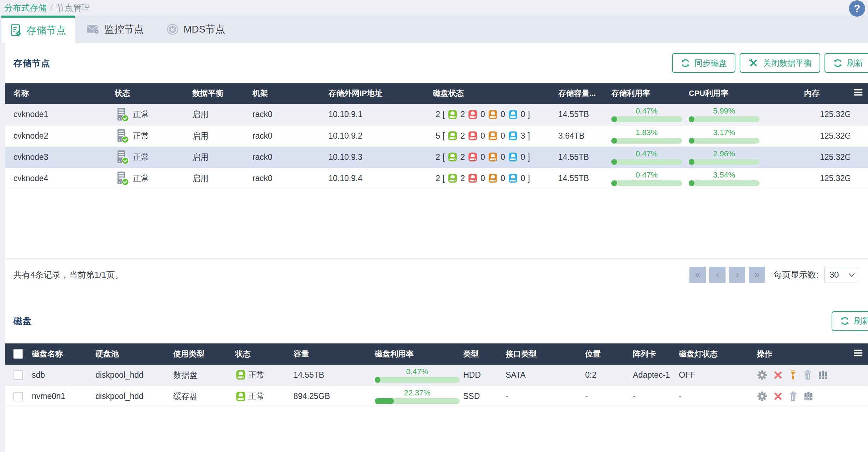 The image size is (868, 452). What do you see at coordinates (724, 157) in the screenshot?
I see `utilization-meter: 2.96%` at bounding box center [724, 157].